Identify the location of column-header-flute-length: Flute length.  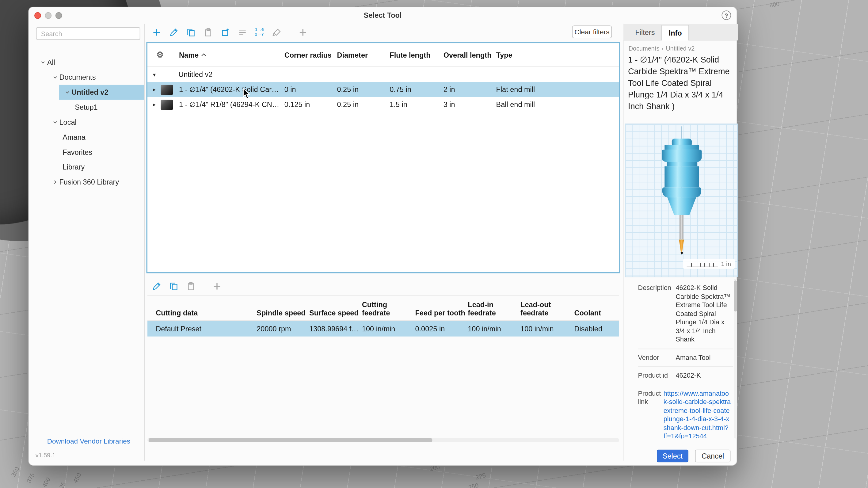
(416, 55).